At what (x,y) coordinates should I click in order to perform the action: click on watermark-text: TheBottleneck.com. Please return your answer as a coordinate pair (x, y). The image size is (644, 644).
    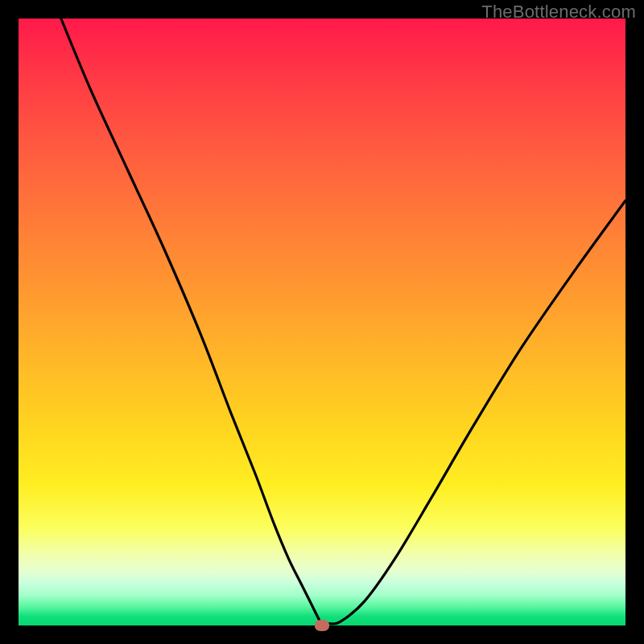
    Looking at the image, I should click on (559, 12).